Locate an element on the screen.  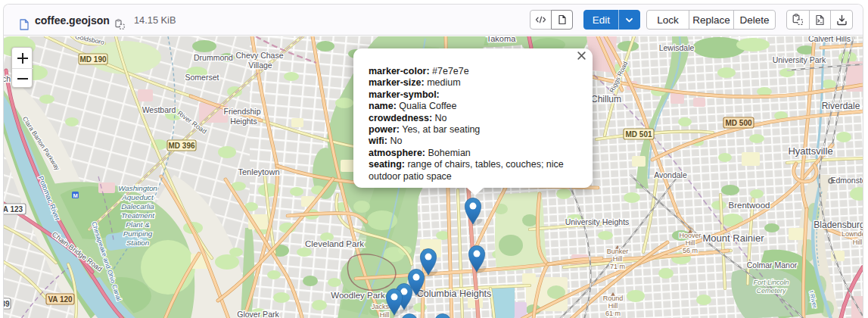
svg-text: Aqueduct is located at coordinates (138, 197).